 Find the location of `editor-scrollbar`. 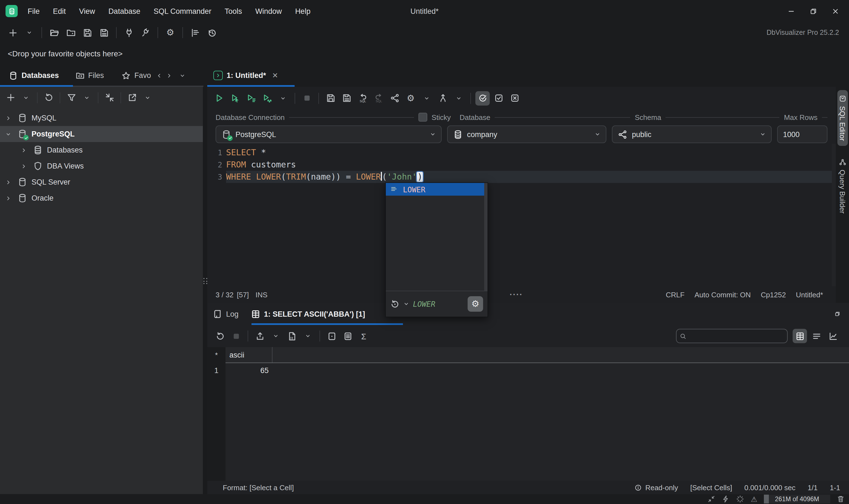

editor-scrollbar is located at coordinates (834, 215).